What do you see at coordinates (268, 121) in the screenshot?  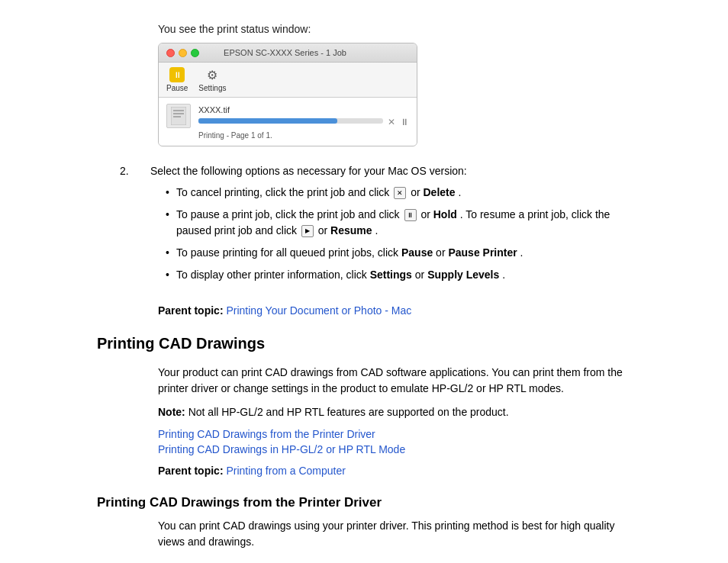 I see `progress-fill` at bounding box center [268, 121].